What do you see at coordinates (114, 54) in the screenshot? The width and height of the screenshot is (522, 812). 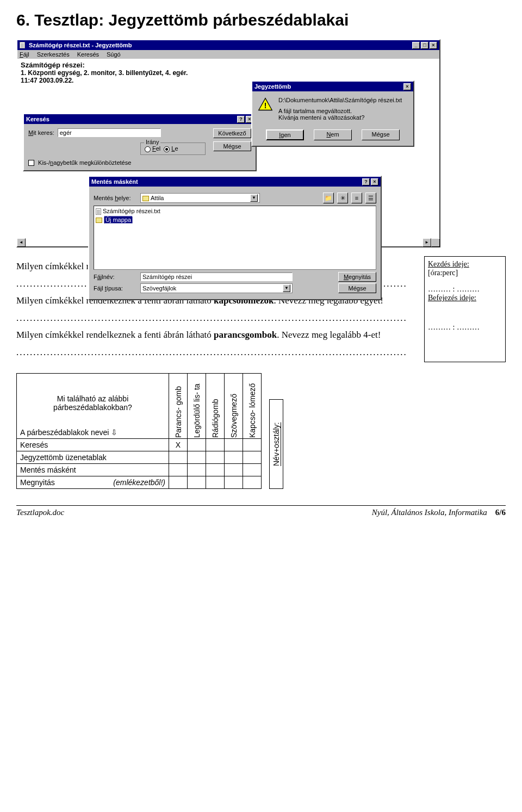 I see `menu-help: Súgó` at bounding box center [114, 54].